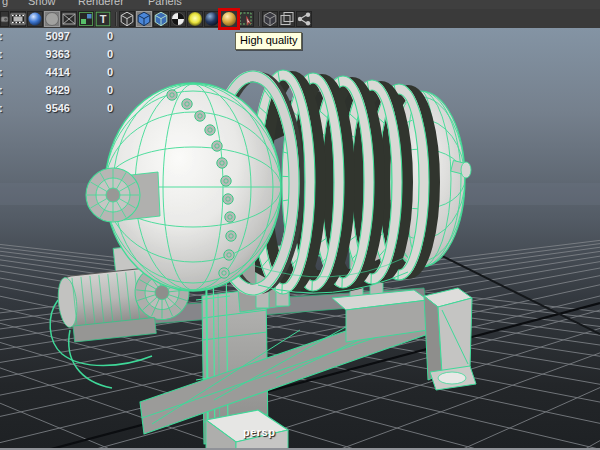 This screenshot has height=450, width=600. I want to click on lighting-sphere-icon, so click(195, 19).